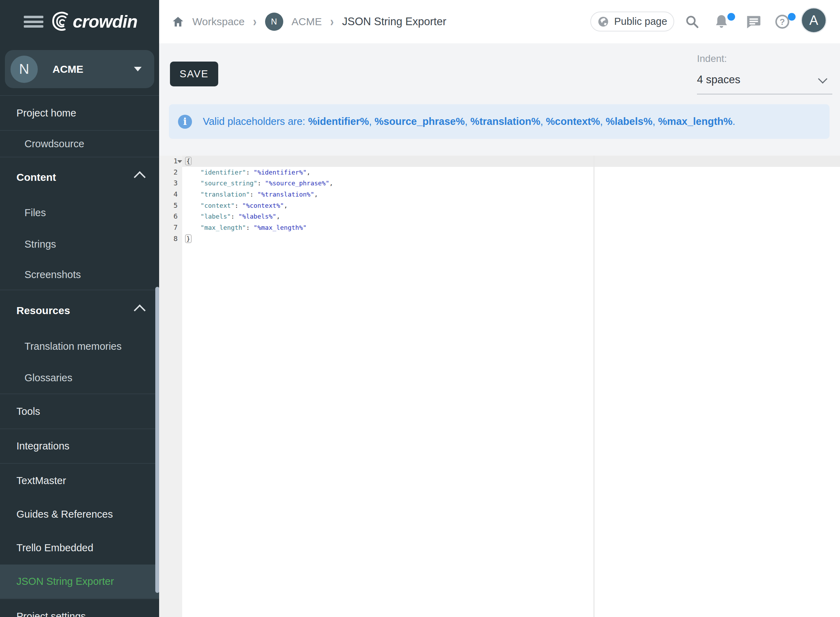  Describe the element at coordinates (80, 310) in the screenshot. I see `sidebar-item-resources: Resources` at that location.